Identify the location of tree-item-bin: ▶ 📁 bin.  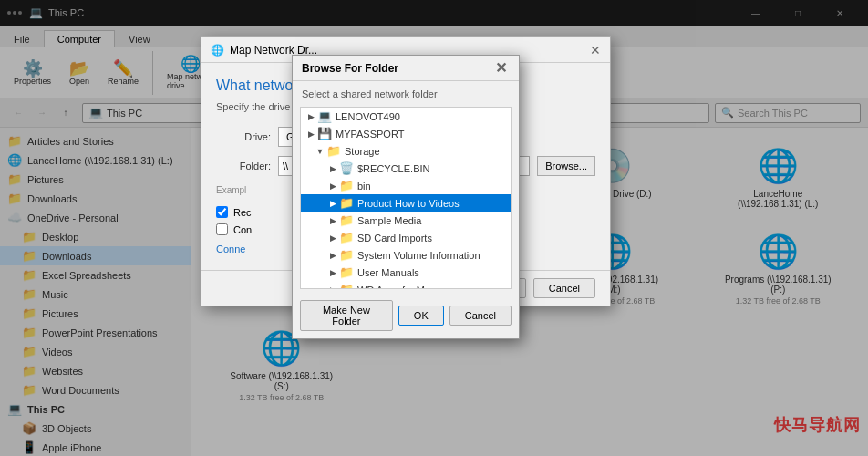
(406, 186).